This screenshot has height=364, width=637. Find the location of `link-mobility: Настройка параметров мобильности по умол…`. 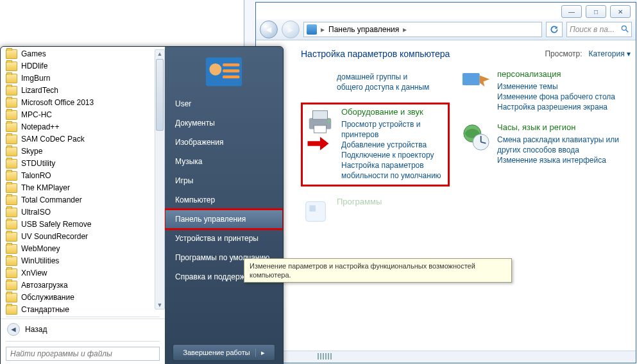

link-mobility: Настройка параметров мобильности по умол… is located at coordinates (392, 170).